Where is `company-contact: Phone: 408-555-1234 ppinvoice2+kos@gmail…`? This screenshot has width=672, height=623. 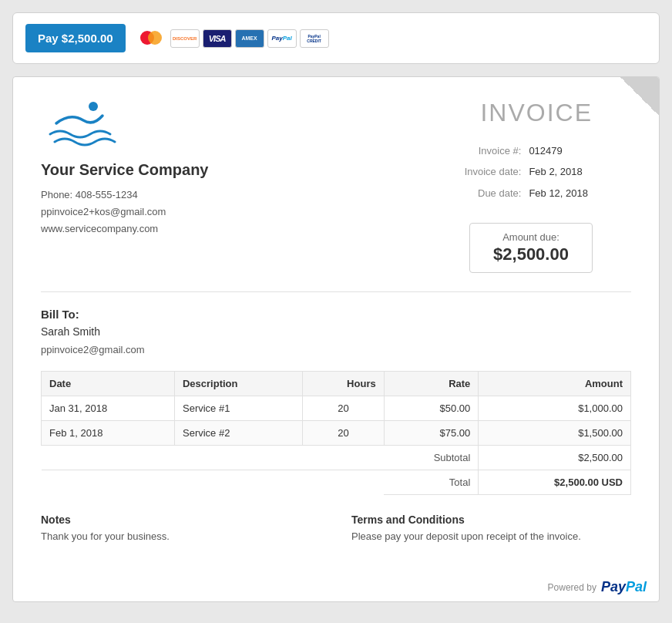
company-contact: Phone: 408-555-1234 ppinvoice2+kos@gmail… is located at coordinates (179, 212).